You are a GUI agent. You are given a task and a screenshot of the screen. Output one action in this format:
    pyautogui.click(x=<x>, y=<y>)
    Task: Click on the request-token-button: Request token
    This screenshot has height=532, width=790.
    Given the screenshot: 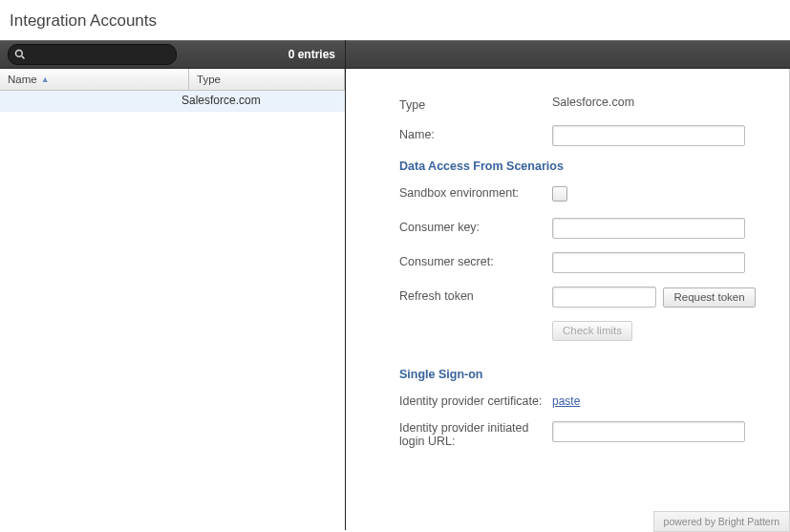 What is the action you would take?
    pyautogui.click(x=709, y=298)
    